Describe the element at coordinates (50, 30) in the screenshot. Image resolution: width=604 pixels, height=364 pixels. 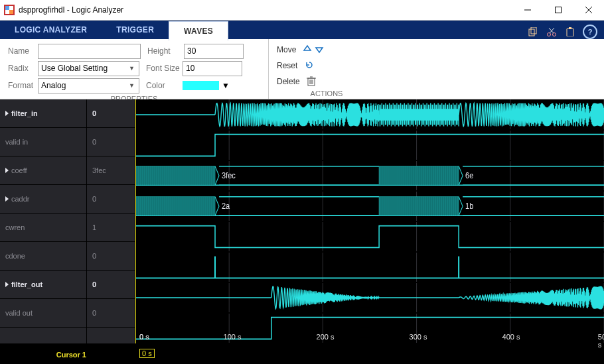
I see `tab-logic-analyzer: LOGIC ANALYZER` at that location.